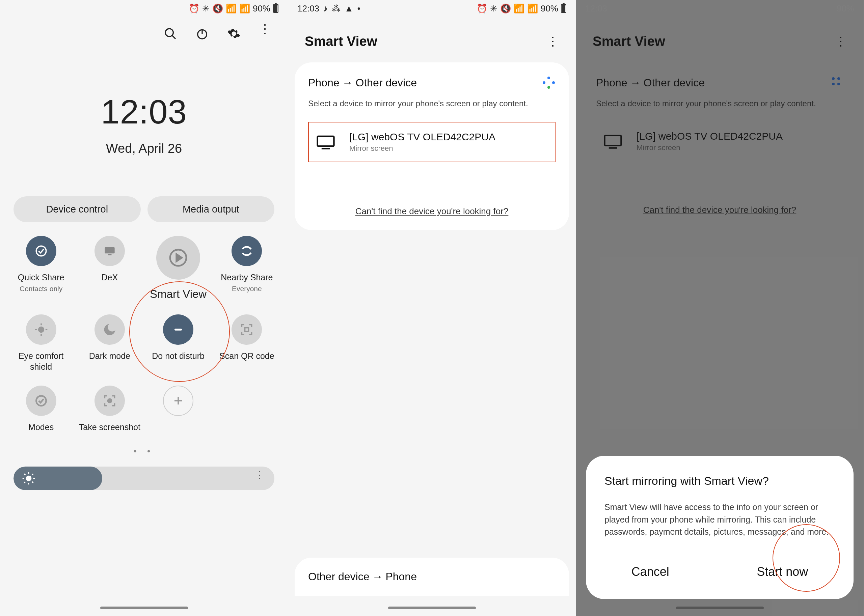 The height and width of the screenshot is (616, 864). I want to click on settings-icon, so click(234, 34).